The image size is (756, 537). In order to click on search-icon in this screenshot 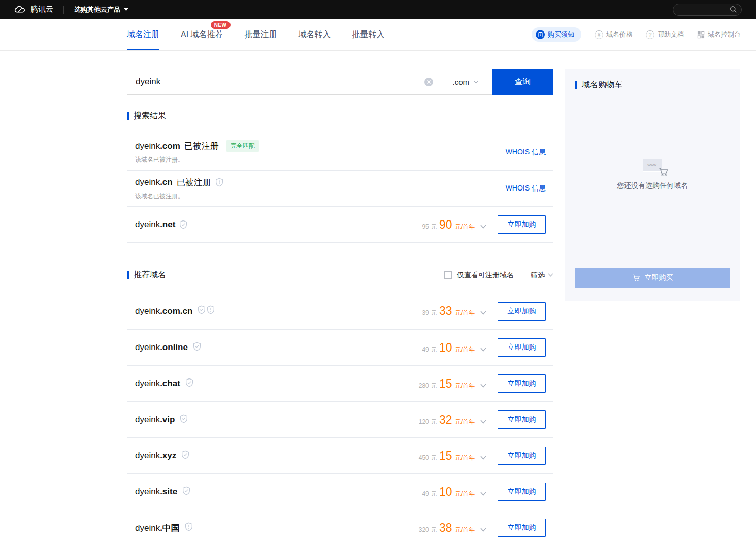, I will do `click(733, 9)`.